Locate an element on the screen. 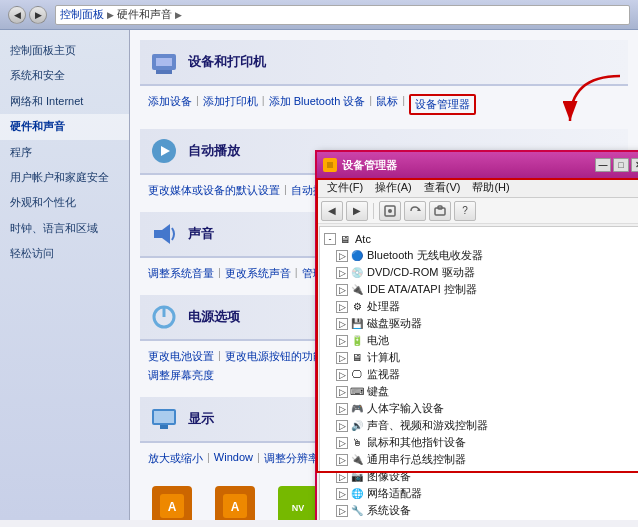 This screenshot has width=638, height=527. link-device-manager: 设备管理器 is located at coordinates (442, 104).